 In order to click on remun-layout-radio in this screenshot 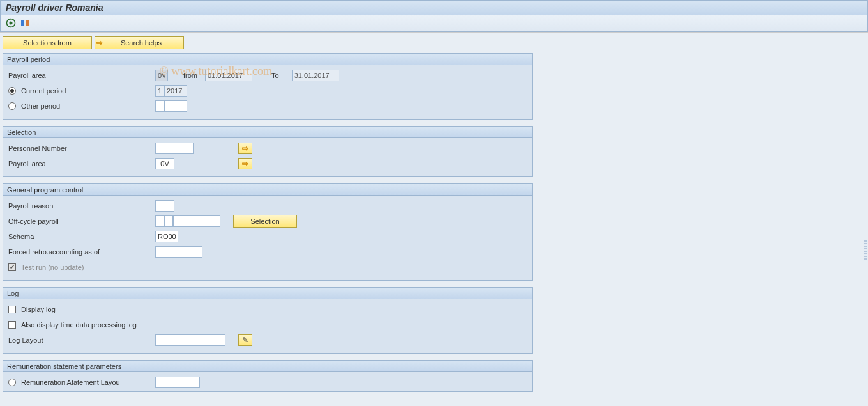, I will do `click(12, 382)`.